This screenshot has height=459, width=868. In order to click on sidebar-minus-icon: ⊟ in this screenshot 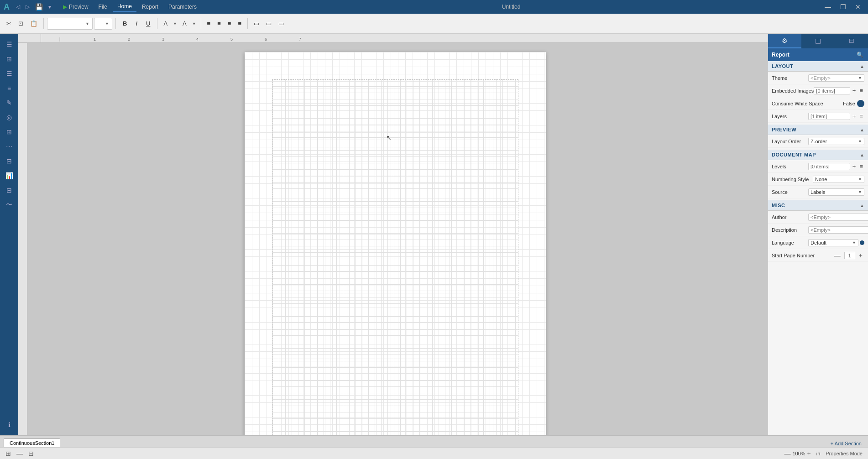, I will do `click(9, 161)`.